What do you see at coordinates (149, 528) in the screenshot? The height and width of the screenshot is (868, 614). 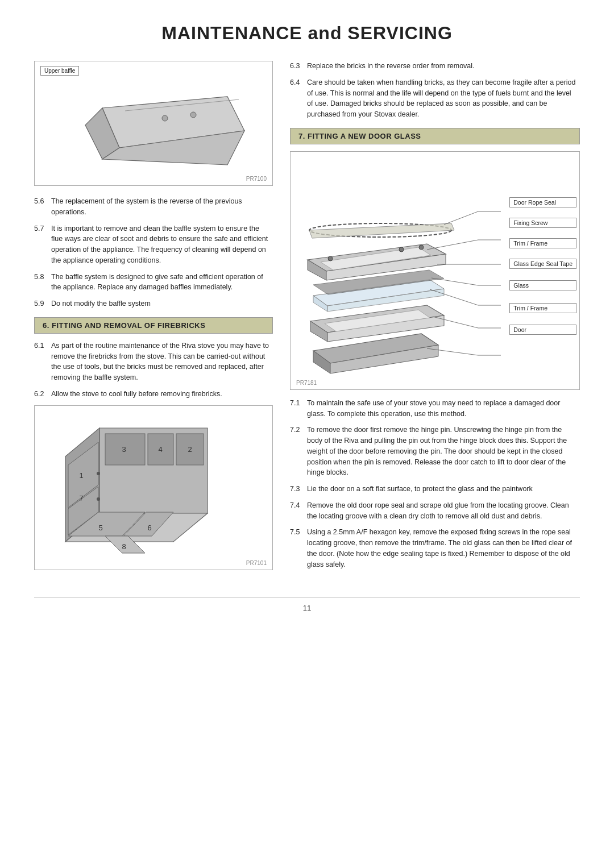 I see `svg-text: 6` at bounding box center [149, 528].